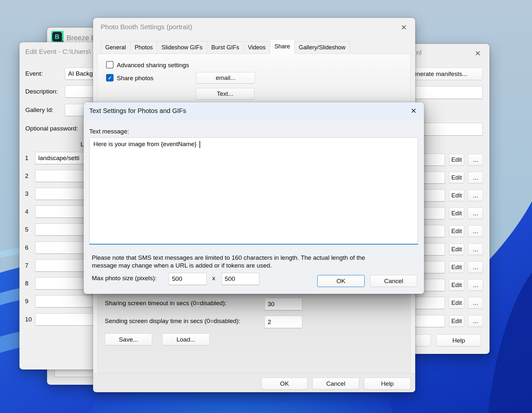  What do you see at coordinates (110, 78) in the screenshot?
I see `share-photos-checkbox: ✓` at bounding box center [110, 78].